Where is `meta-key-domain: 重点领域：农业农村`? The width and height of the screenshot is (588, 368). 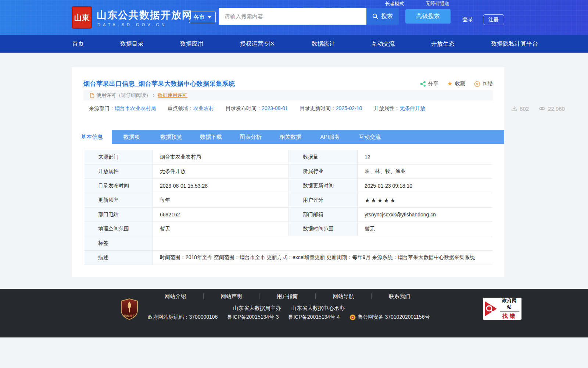
meta-key-domain: 重点领域：农业农村 is located at coordinates (191, 109).